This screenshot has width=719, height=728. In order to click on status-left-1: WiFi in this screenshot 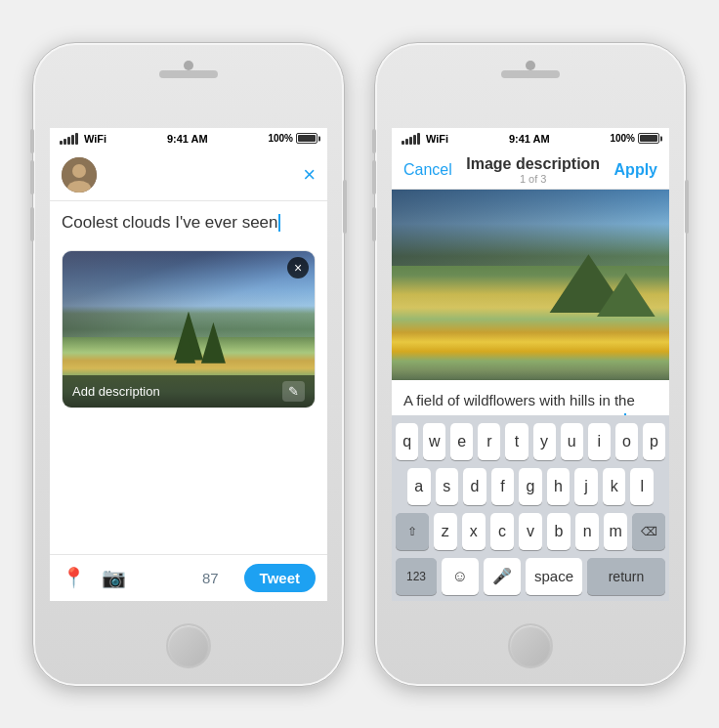, I will do `click(83, 139)`.